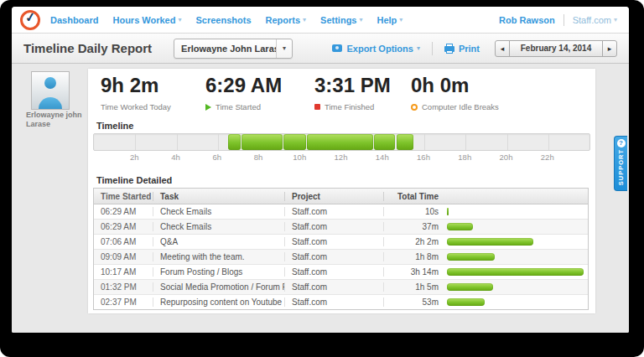 The width and height of the screenshot is (644, 357). I want to click on hour-label: 12h, so click(341, 158).